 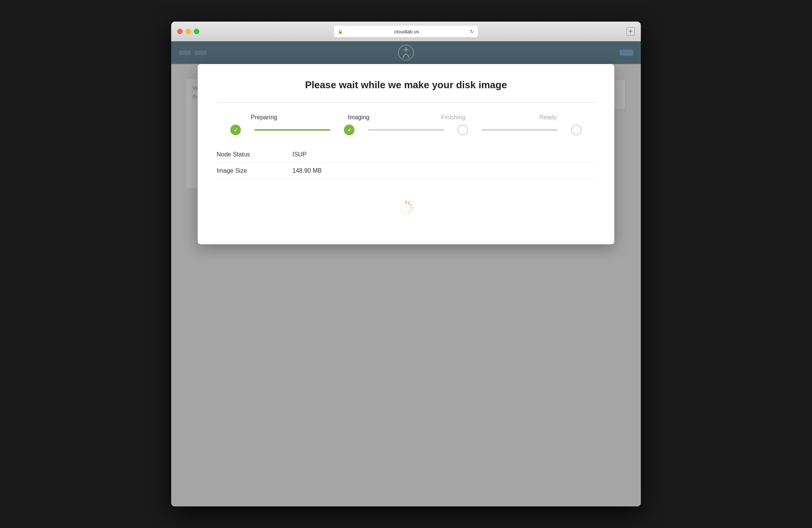 What do you see at coordinates (255, 171) in the screenshot?
I see `image-size-label: Image Size` at bounding box center [255, 171].